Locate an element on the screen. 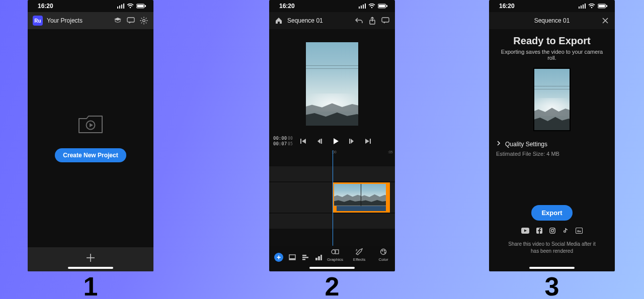 This screenshot has width=644, height=299. add-media-button: + is located at coordinates (279, 257).